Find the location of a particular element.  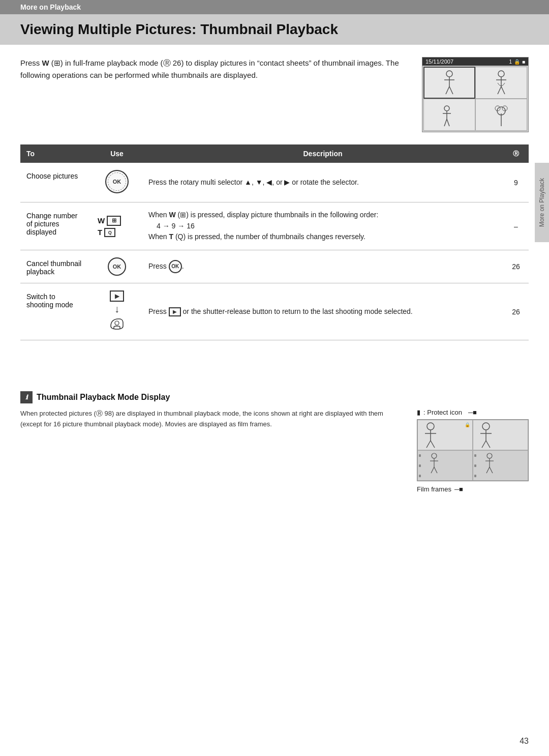

row4-desc: Press ▶ or the shutter-release button to… is located at coordinates (323, 312).